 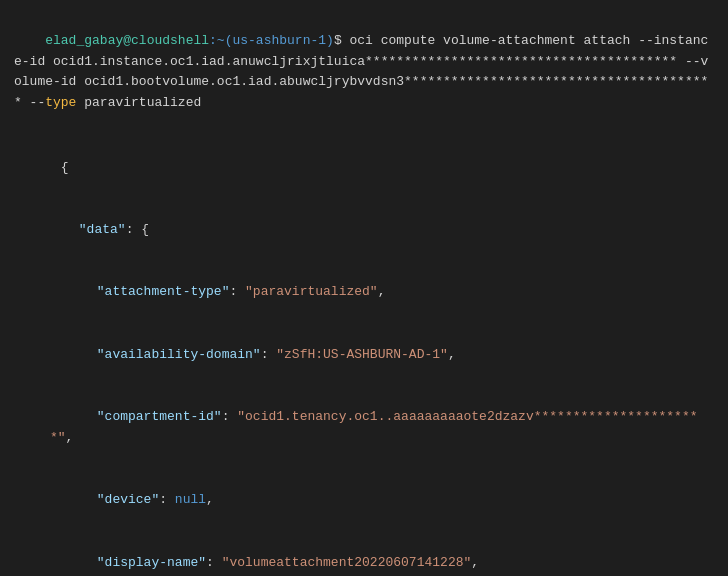 I want to click on prompt-path: :~(us-ashburn-1), so click(x=272, y=40).